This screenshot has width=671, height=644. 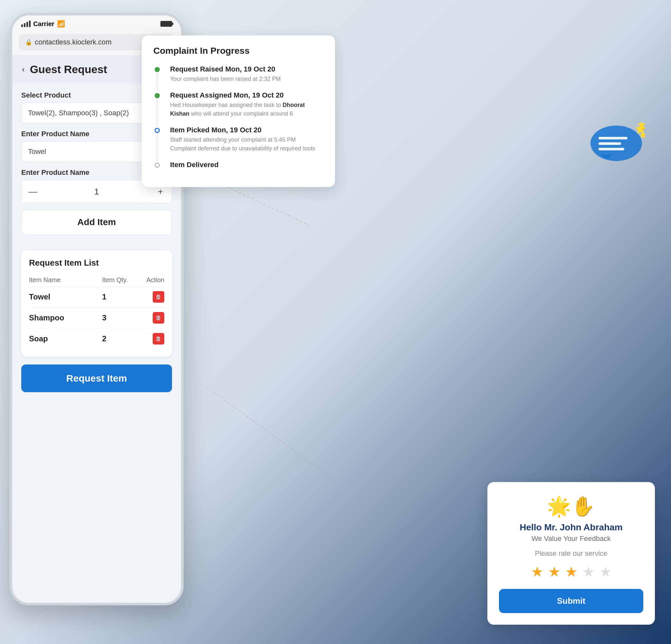 I want to click on timeline: Request Raised Mon, 19 Oct 20 Your compl…, so click(x=238, y=117).